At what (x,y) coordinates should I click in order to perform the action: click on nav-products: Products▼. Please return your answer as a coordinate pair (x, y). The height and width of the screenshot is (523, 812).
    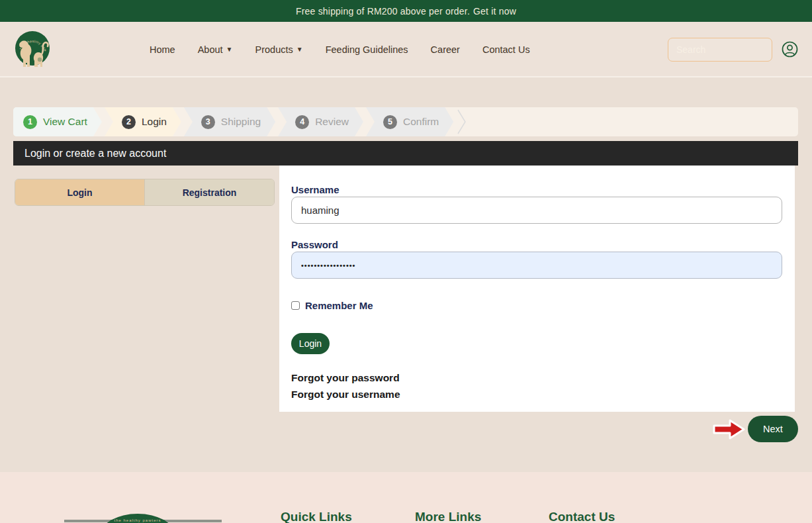
    Looking at the image, I should click on (279, 50).